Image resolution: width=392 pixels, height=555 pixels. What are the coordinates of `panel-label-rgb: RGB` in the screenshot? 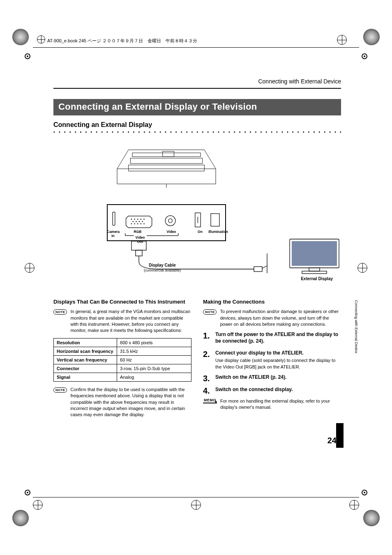 It's located at (138, 232).